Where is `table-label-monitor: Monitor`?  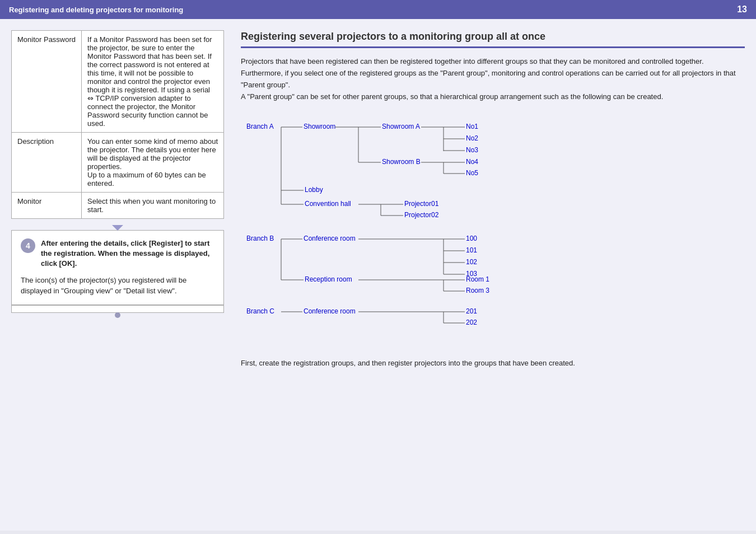 table-label-monitor: Monitor is located at coordinates (47, 206).